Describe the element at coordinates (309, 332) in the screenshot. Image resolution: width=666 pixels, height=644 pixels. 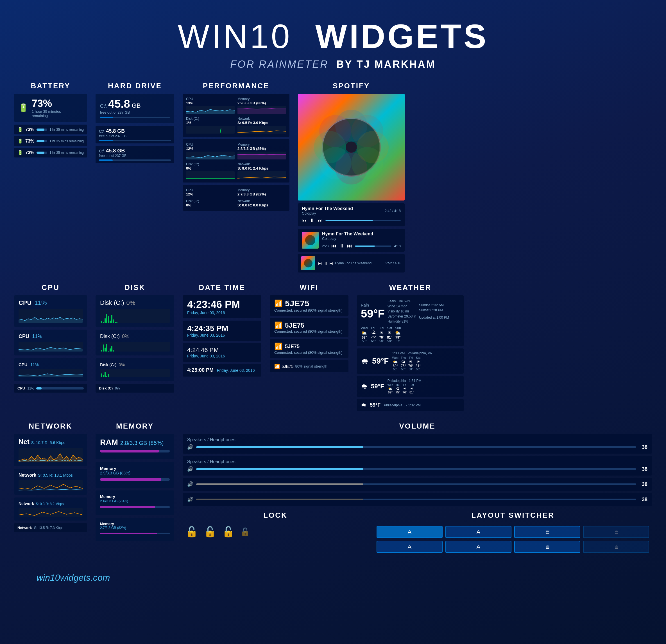
I see `wifi-status-2: Connected, secured (80% signal strength)` at that location.